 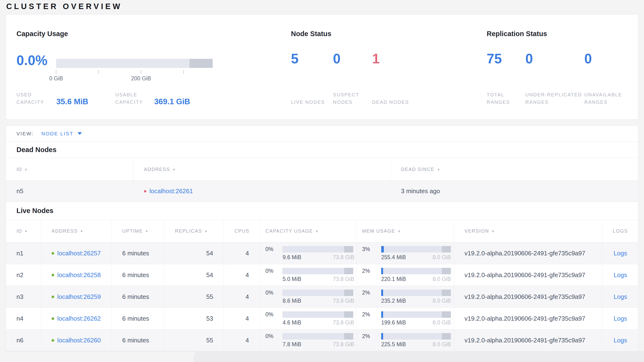 I want to click on node-address-cell: localhost:26260, so click(x=76, y=340).